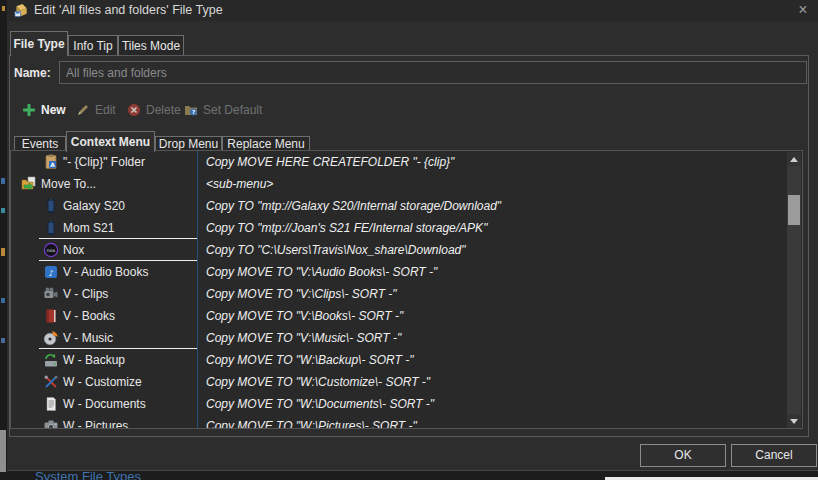  Describe the element at coordinates (794, 421) in the screenshot. I see `scroll-down-icon` at that location.